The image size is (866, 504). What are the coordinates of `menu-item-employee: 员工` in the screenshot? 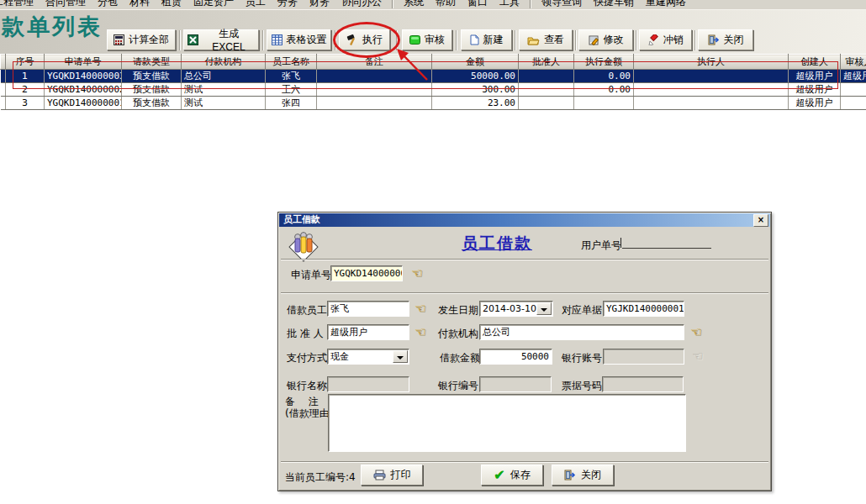 It's located at (256, 5).